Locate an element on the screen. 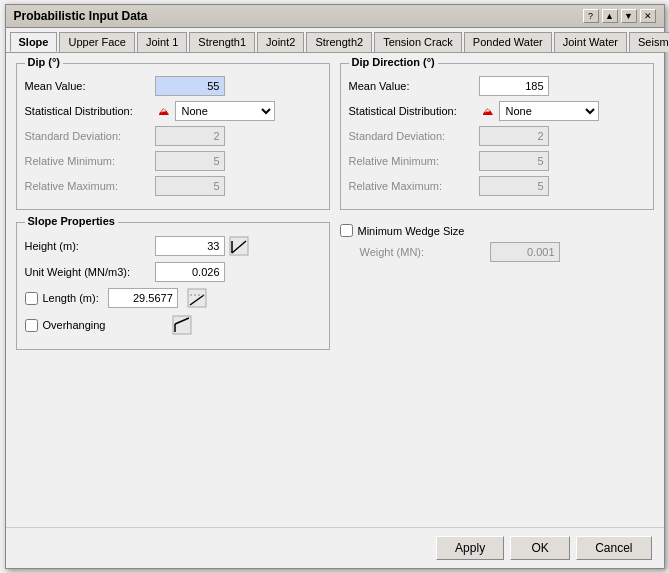  tab-upper-face: Upper Face is located at coordinates (96, 42).